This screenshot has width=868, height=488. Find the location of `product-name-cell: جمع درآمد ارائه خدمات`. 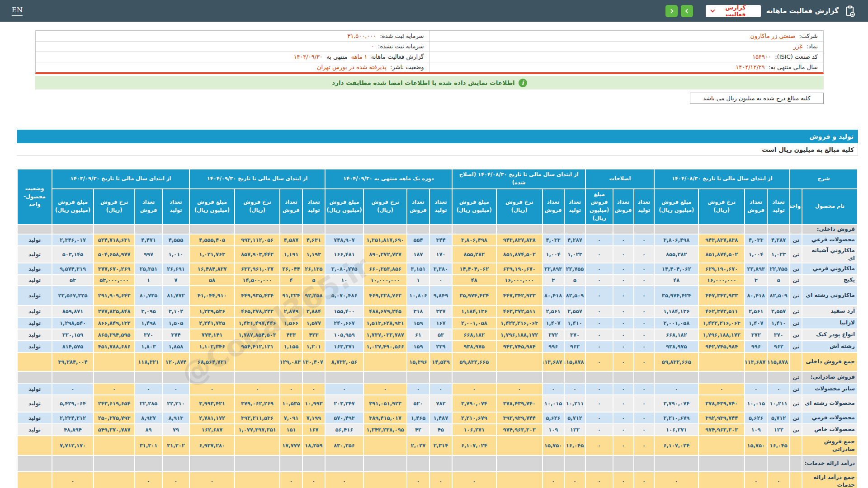

product-name-cell: جمع درآمد ارائه خدمات is located at coordinates (830, 480).